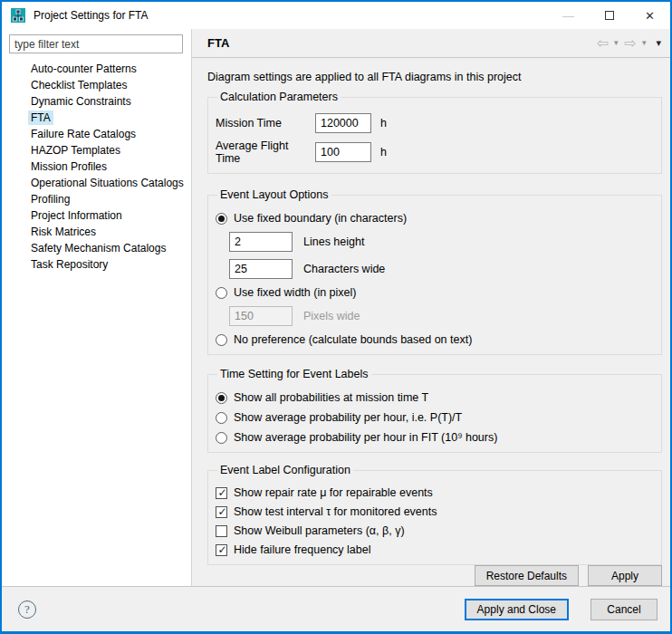  I want to click on fixed-boundary-label: Use fixed boundary (in characters), so click(321, 218).